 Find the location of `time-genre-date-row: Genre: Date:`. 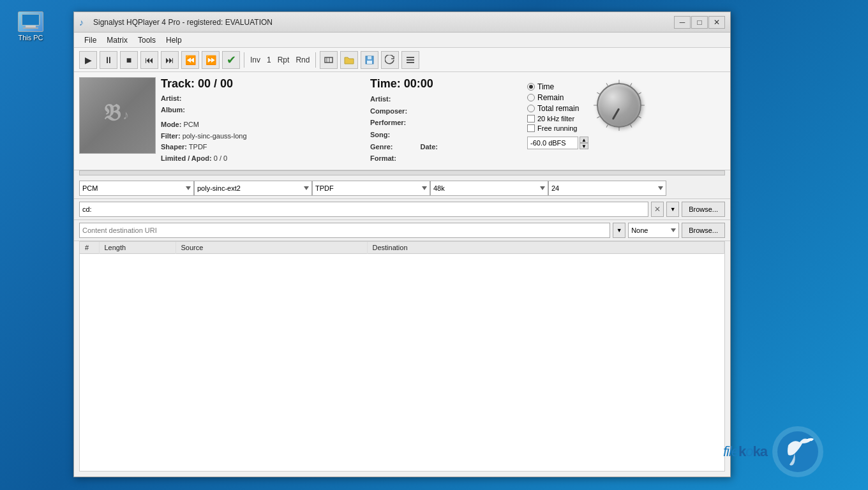

time-genre-date-row: Genre: Date: is located at coordinates (444, 147).